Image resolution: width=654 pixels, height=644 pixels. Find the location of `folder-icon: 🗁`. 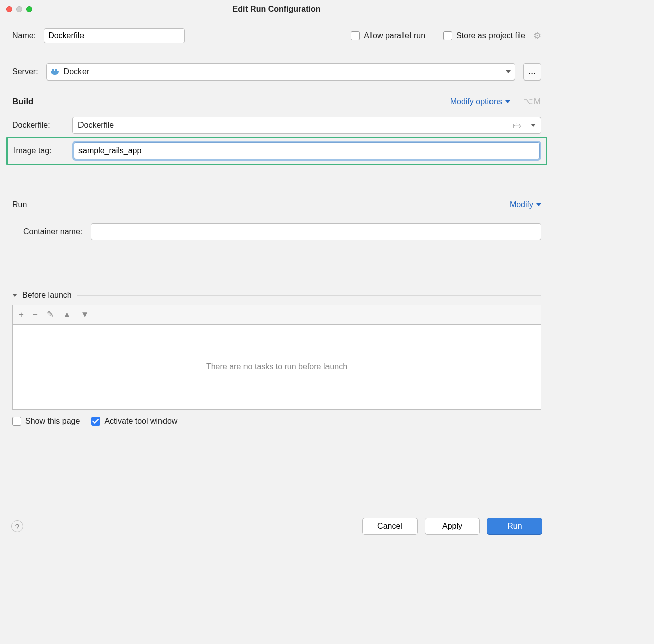

folder-icon: 🗁 is located at coordinates (517, 126).